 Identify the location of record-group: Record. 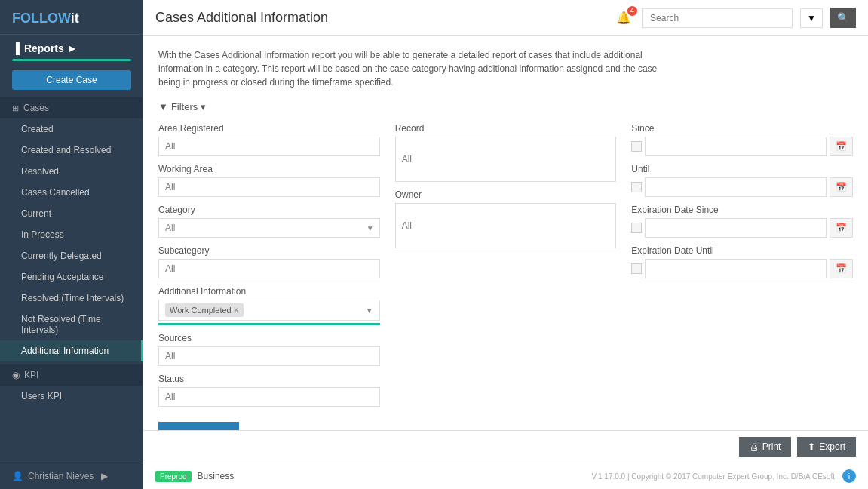
(506, 152).